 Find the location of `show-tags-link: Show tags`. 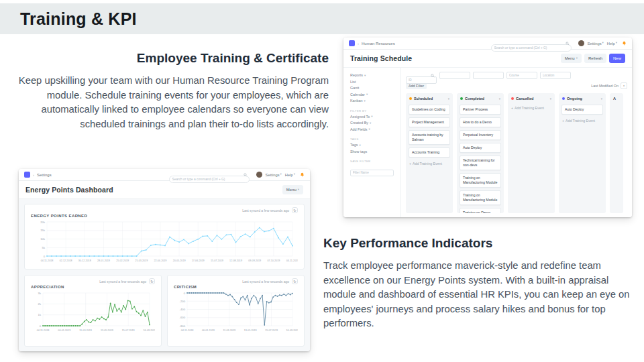

show-tags-link: Show tags is located at coordinates (372, 152).